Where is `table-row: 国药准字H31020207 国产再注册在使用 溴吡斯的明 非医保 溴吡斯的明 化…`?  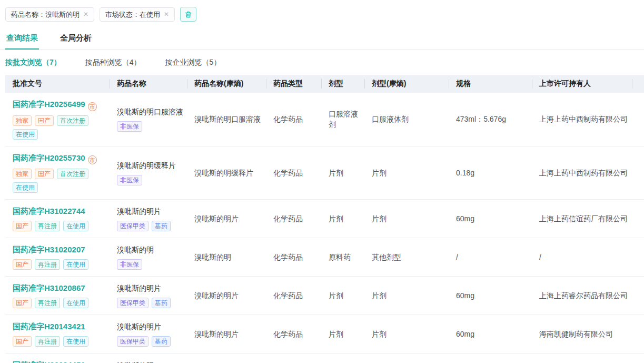 table-row: 国药准字H31020207 国产再注册在使用 溴吡斯的明 非医保 溴吡斯的明 化… is located at coordinates (324, 257).